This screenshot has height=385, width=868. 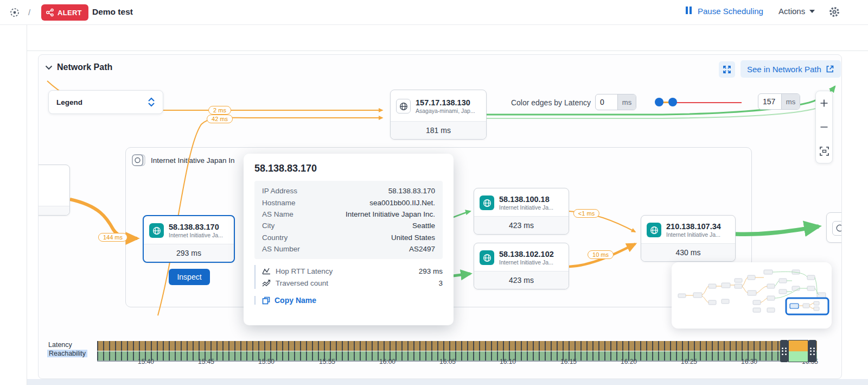 I want to click on expand-arrows-icon, so click(x=727, y=70).